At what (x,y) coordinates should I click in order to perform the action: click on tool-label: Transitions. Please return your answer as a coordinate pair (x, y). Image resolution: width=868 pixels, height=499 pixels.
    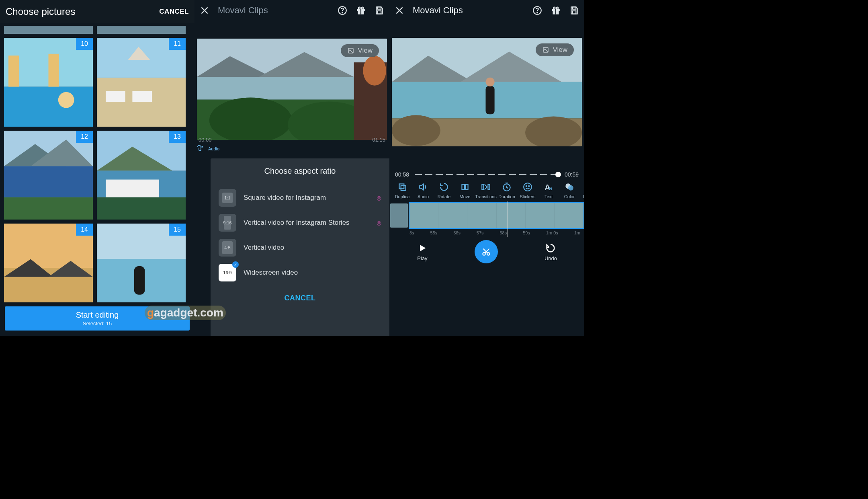
    Looking at the image, I should click on (485, 197).